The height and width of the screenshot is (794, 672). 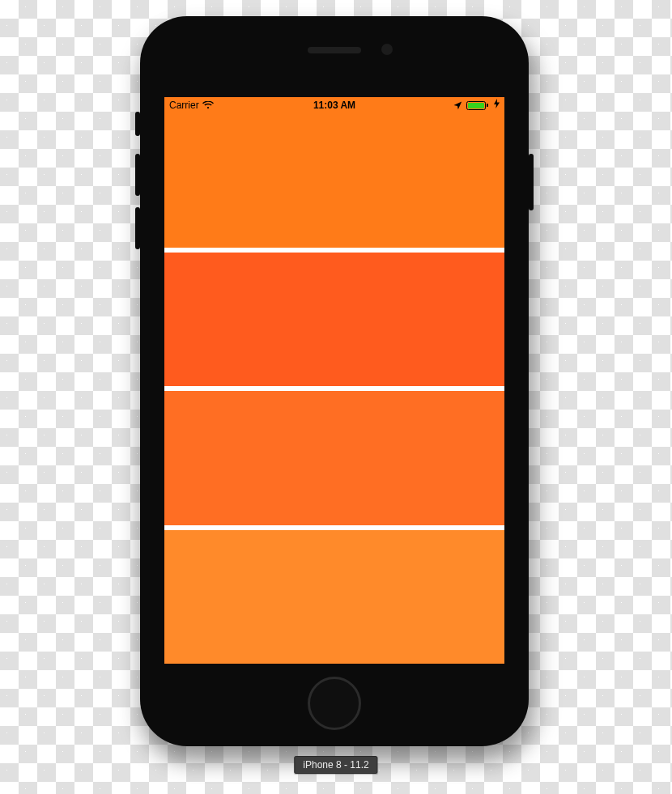 What do you see at coordinates (191, 105) in the screenshot?
I see `status-left-group: Carrier` at bounding box center [191, 105].